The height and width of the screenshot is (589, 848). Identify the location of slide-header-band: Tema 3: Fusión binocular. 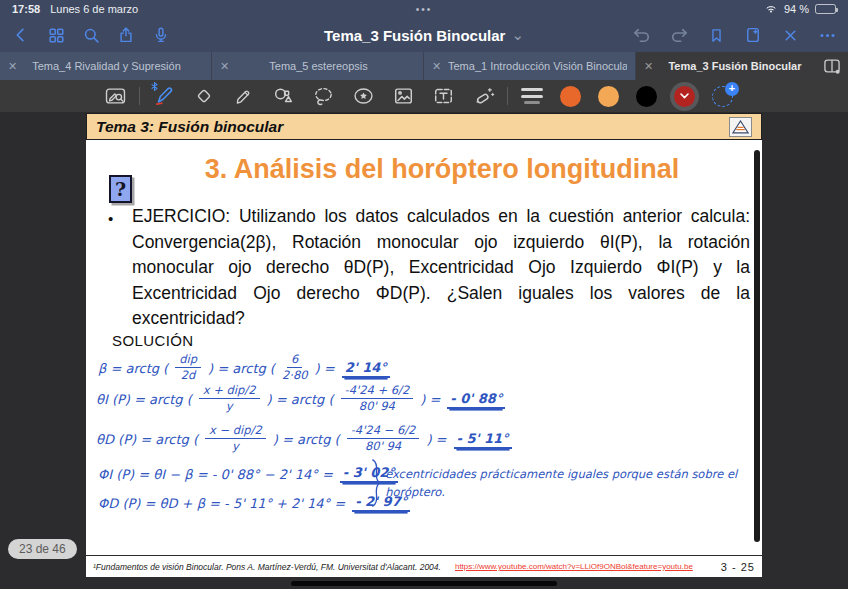
(424, 126).